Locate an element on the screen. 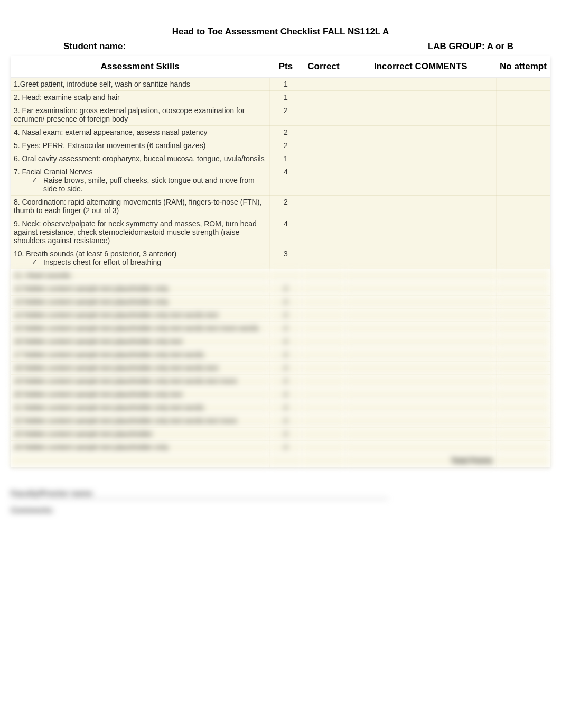  skill-text: 12 hidden content sample text placeholde… is located at coordinates (91, 289).